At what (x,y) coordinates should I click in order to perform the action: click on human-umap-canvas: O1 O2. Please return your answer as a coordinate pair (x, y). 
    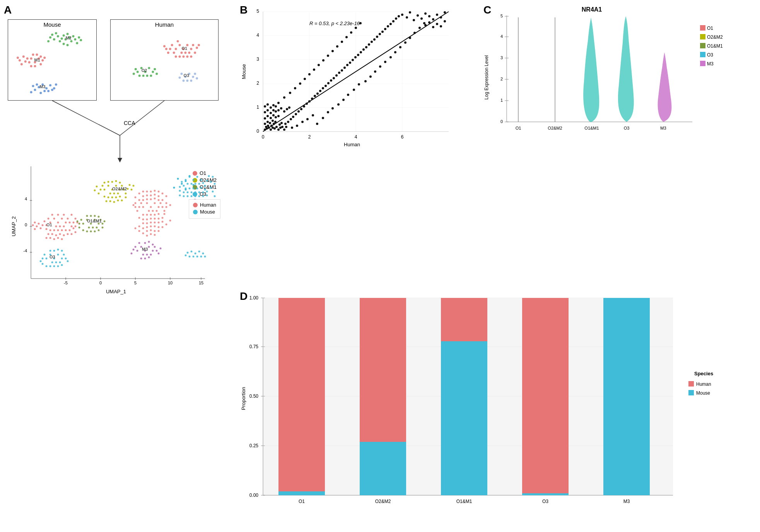
    Looking at the image, I should click on (164, 63).